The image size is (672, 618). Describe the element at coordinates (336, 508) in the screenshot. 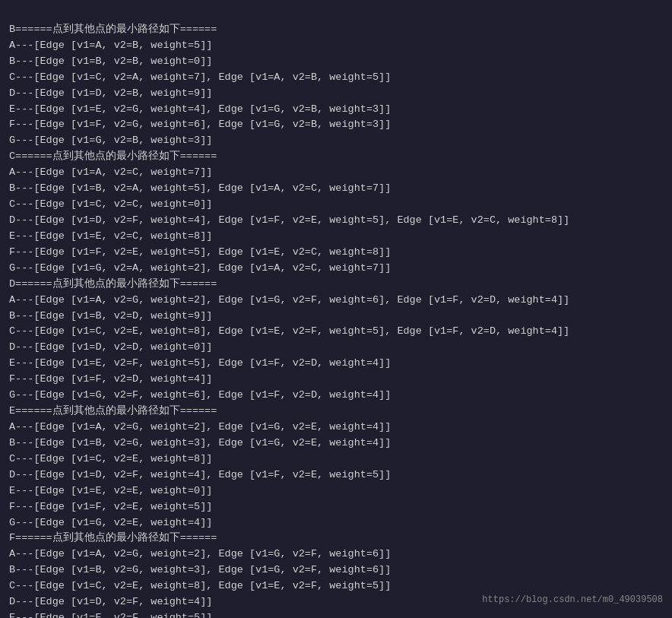

I see `output-line: F---[Edge [v1=F, v2=E, weight=5]]` at that location.